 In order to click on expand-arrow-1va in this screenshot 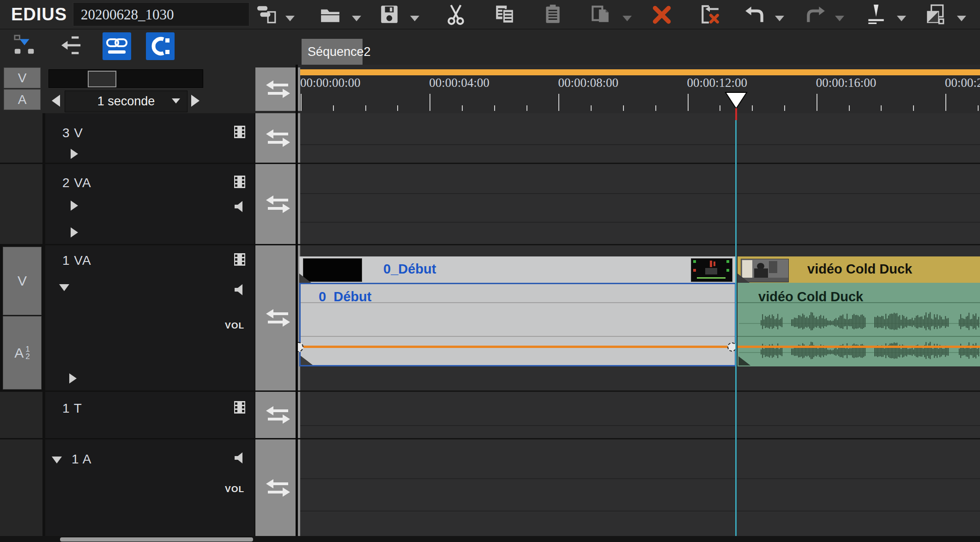, I will do `click(73, 378)`.